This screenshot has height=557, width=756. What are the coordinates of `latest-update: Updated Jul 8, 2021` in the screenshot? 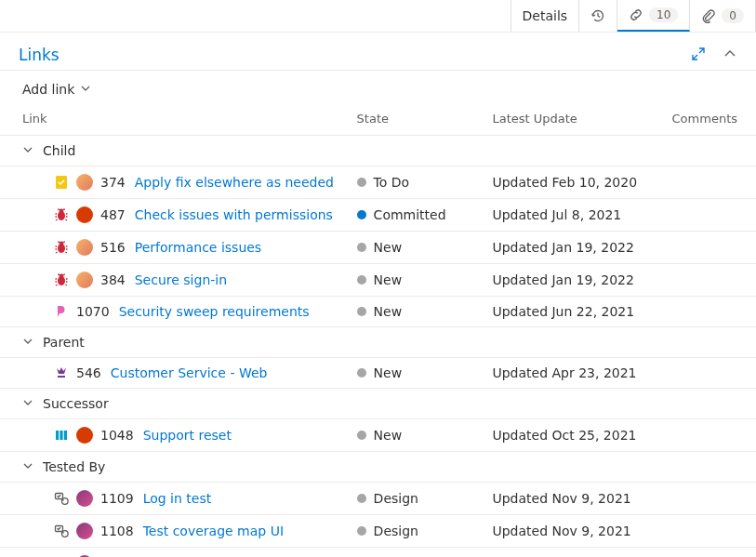 It's located at (556, 215).